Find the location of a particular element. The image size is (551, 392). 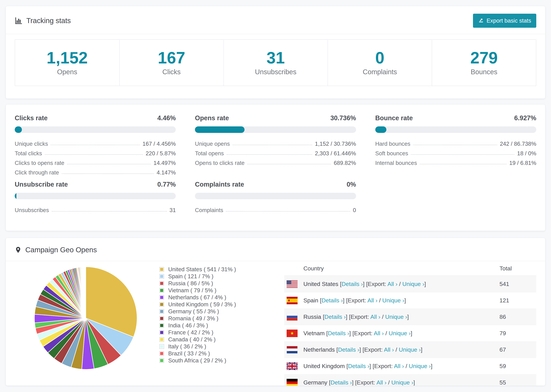

legend-label: Vietnam ( 79 / 5% ) is located at coordinates (192, 291).